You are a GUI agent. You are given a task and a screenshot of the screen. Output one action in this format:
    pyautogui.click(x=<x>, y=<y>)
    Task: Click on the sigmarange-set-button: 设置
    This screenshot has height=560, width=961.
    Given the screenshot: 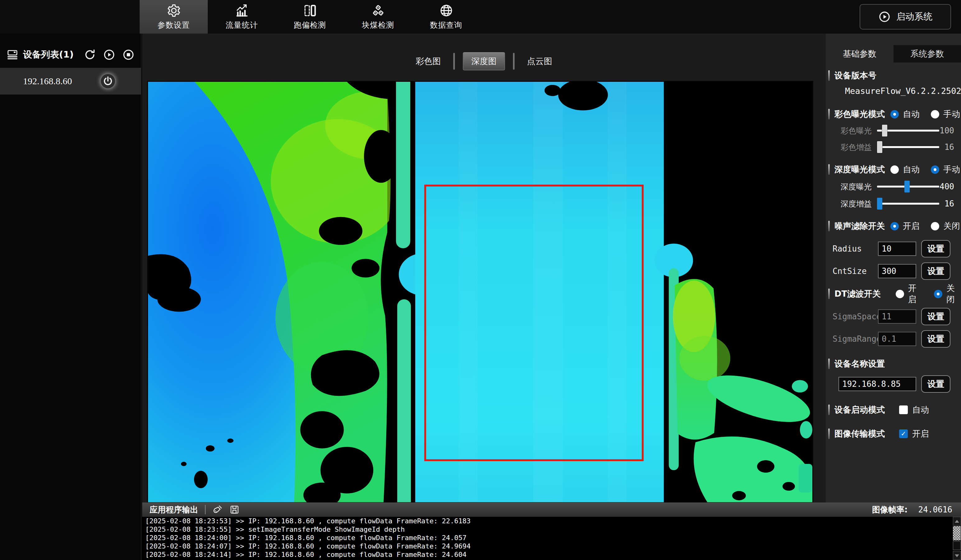 What is the action you would take?
    pyautogui.click(x=936, y=339)
    